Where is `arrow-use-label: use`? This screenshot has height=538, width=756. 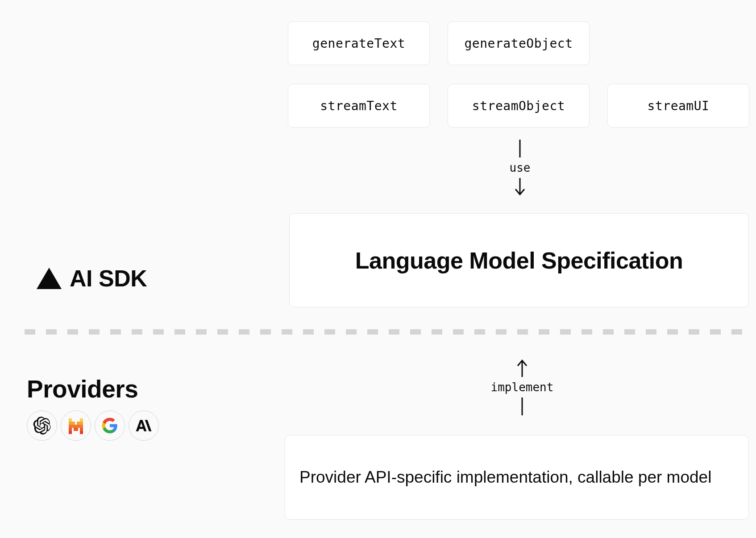 arrow-use-label: use is located at coordinates (520, 168).